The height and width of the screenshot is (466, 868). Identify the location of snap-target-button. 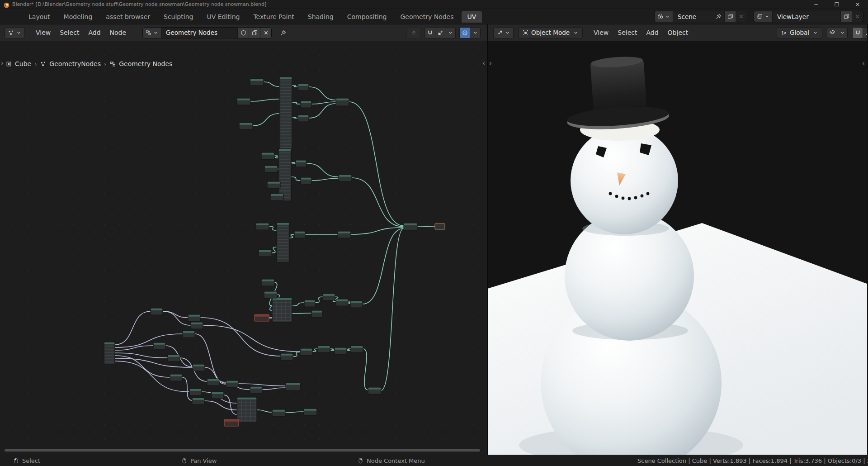
(440, 33).